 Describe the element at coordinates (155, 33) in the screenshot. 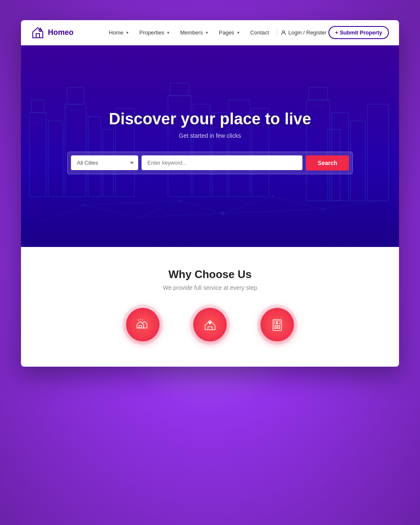

I see `nav-properties: Properties ▼` at that location.